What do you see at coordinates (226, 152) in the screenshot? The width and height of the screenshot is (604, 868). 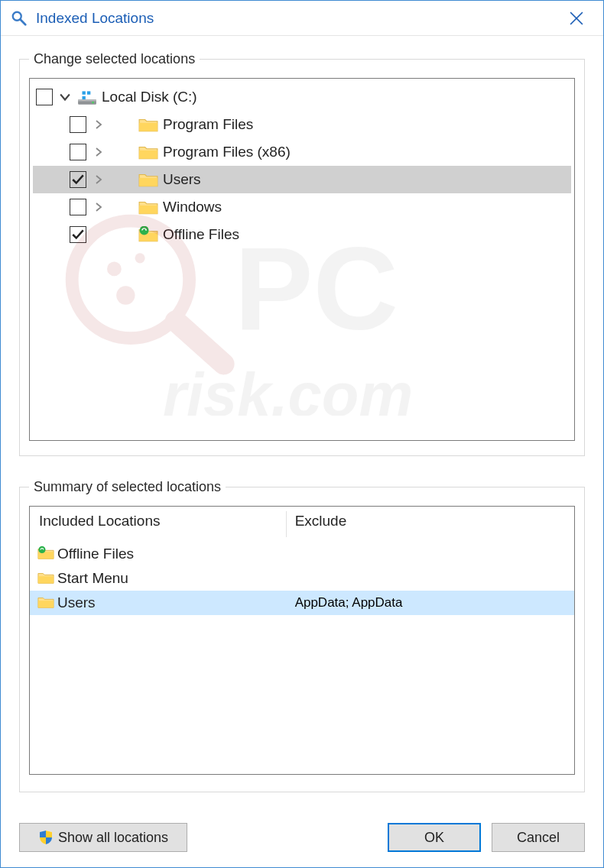 I see `tree-label: Program Files (x86)` at bounding box center [226, 152].